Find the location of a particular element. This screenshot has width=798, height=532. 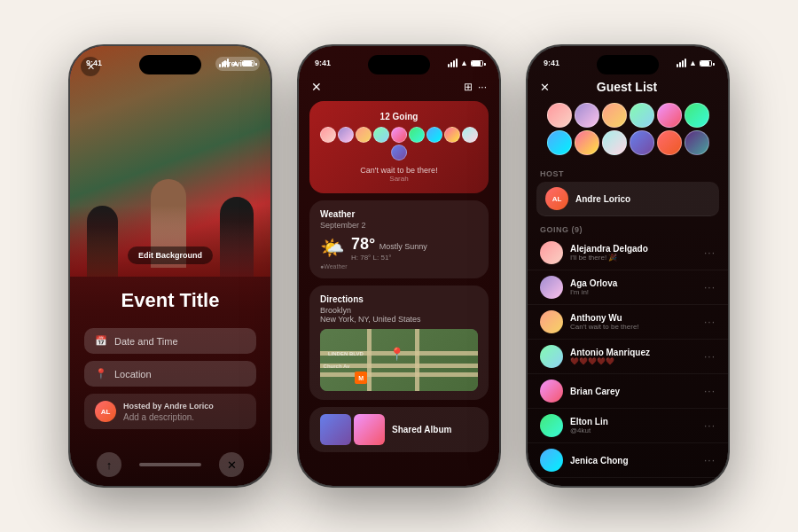

host-item: AL Andre Lorico is located at coordinates (628, 199).